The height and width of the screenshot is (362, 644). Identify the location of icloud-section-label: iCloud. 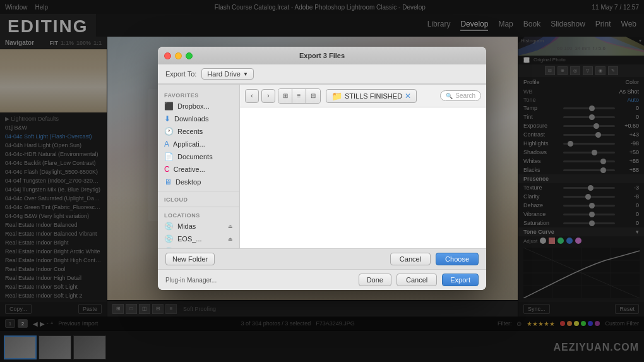
(198, 199).